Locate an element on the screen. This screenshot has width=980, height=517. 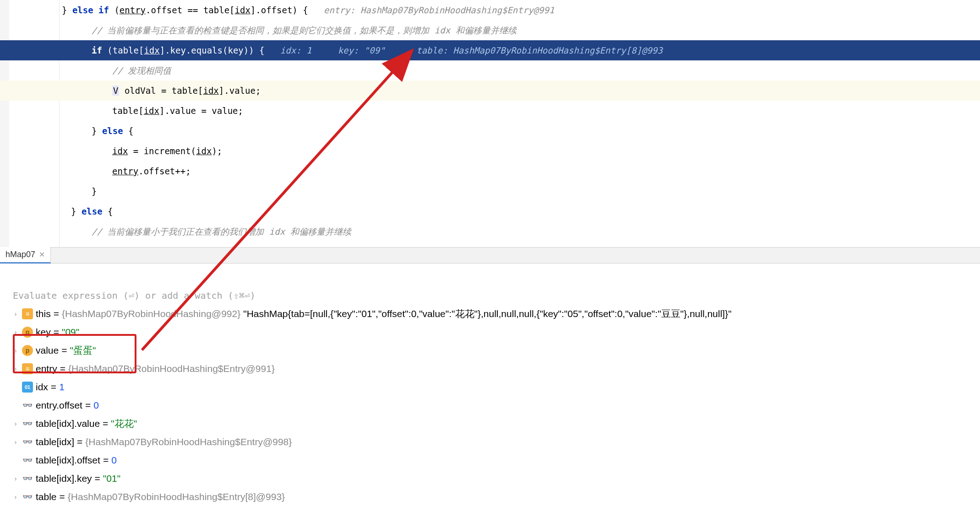
code-line: // 当前偏移量与正在查看的检查键是否相同，如果是则它们交换值，如果不是，则增加… is located at coordinates (490, 30).